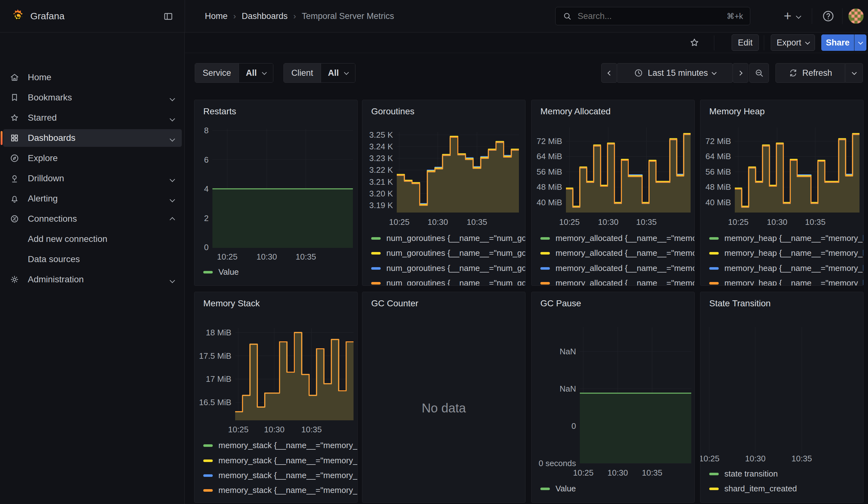 Image resolution: width=868 pixels, height=504 pixels. What do you see at coordinates (741, 73) in the screenshot?
I see `time-shift-forward-button` at bounding box center [741, 73].